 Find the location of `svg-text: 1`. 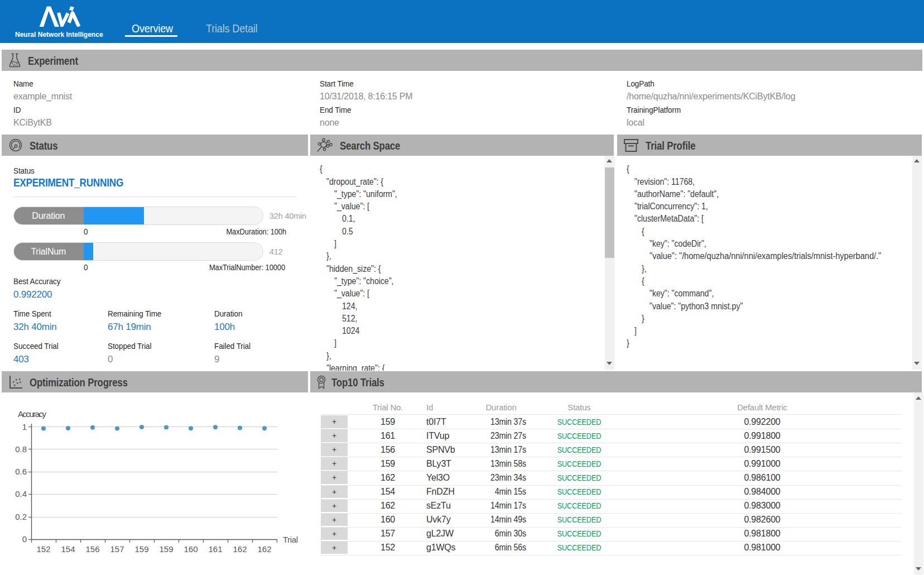

svg-text: 1 is located at coordinates (25, 427).